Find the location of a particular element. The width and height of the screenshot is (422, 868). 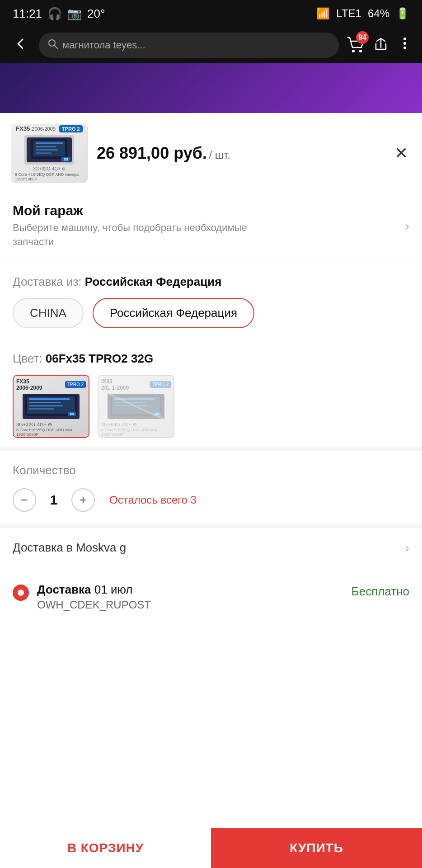

close-button: ✕ is located at coordinates (401, 153).